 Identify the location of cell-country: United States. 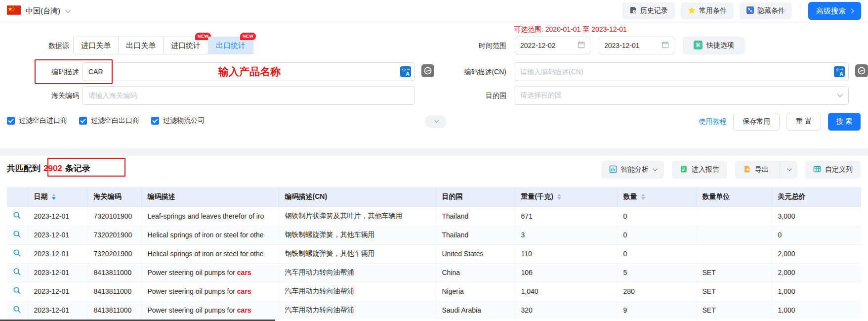
(475, 254).